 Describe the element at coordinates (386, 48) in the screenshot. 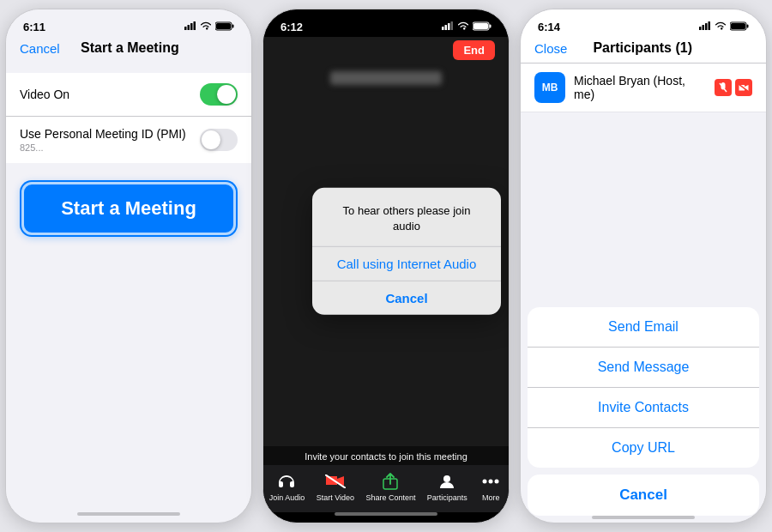

I see `phone2-topbar: End` at that location.